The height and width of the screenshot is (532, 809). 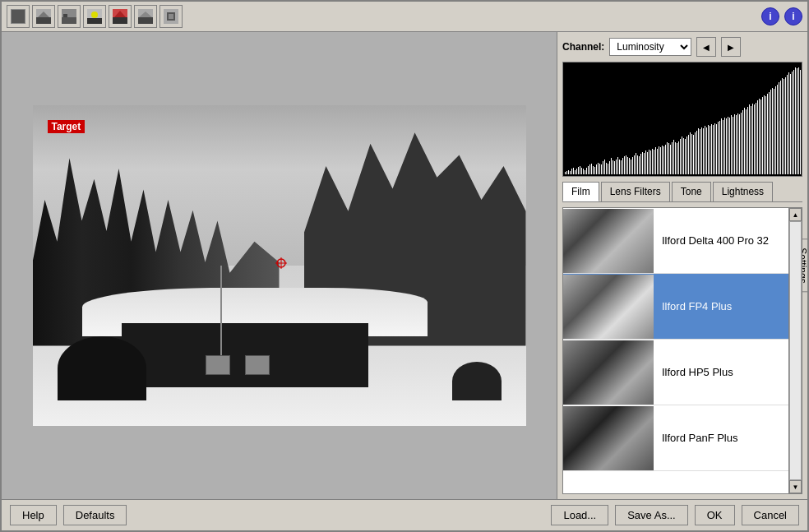 I want to click on channel-select: Luminosity Red Green Blue, so click(x=650, y=47).